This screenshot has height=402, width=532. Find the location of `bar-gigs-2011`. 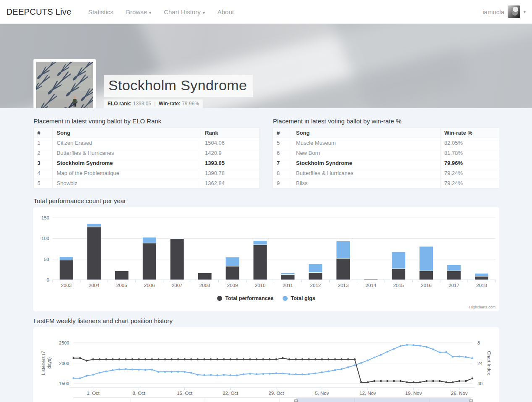

bar-gigs-2011 is located at coordinates (288, 274).